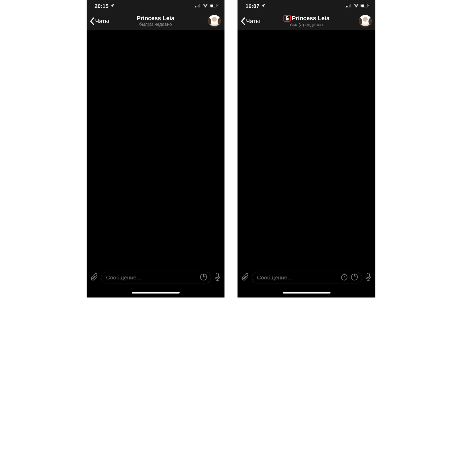  What do you see at coordinates (156, 6) in the screenshot?
I see `status-bar: 20:15` at bounding box center [156, 6].